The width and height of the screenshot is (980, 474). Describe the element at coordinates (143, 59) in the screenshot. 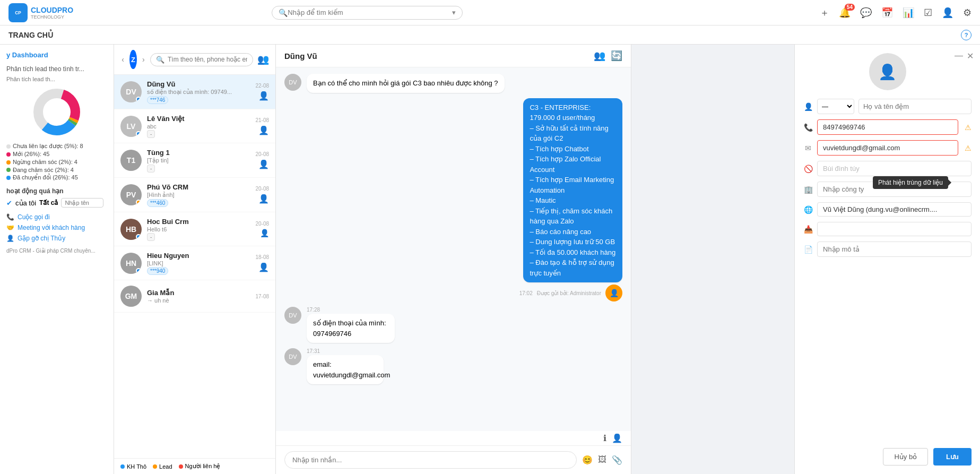

I see `next-arrow: ›` at that location.